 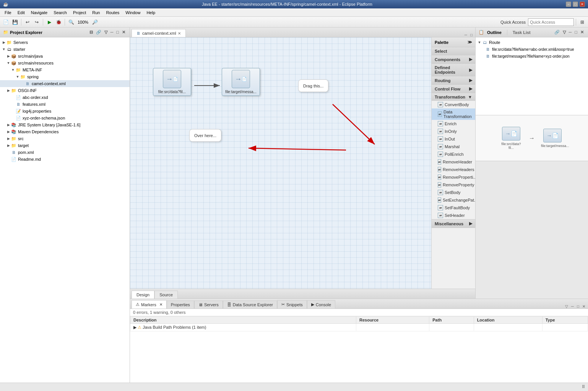 I want to click on menu-run: Run, so click(x=96, y=13).